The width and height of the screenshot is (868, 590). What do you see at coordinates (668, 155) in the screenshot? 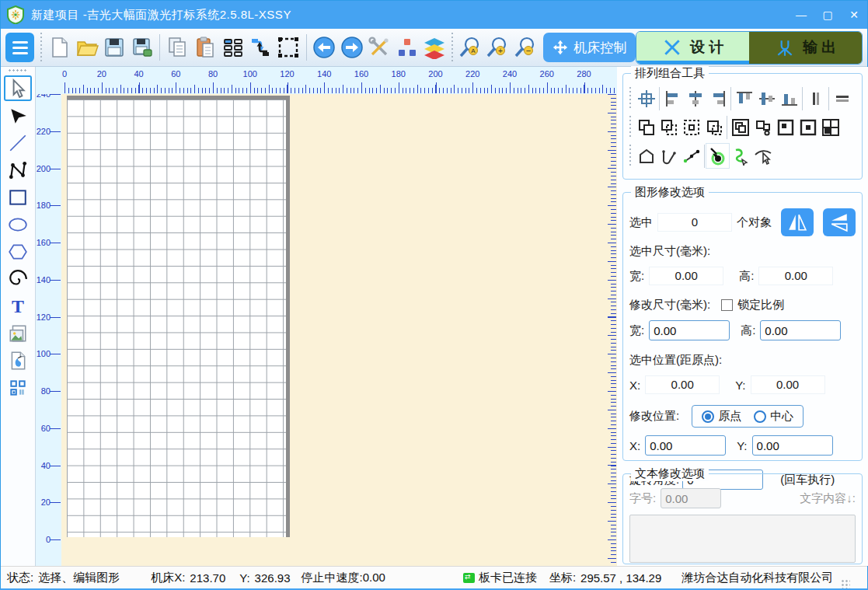
I see `open-curve-button` at bounding box center [668, 155].